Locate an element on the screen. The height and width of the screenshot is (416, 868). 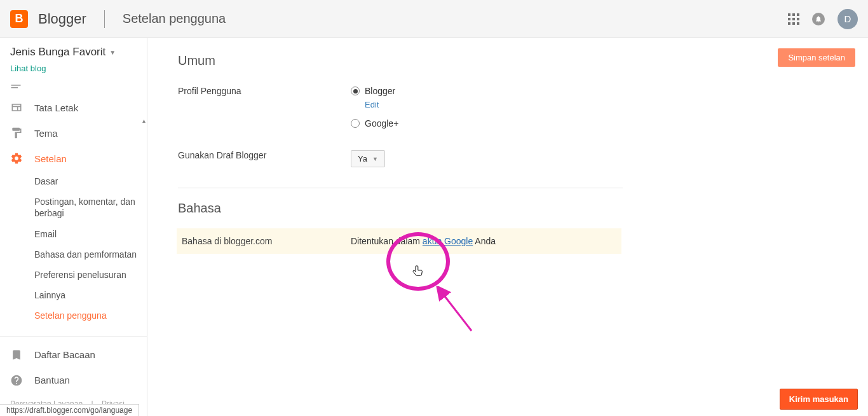
notifications-icon is located at coordinates (818, 19).